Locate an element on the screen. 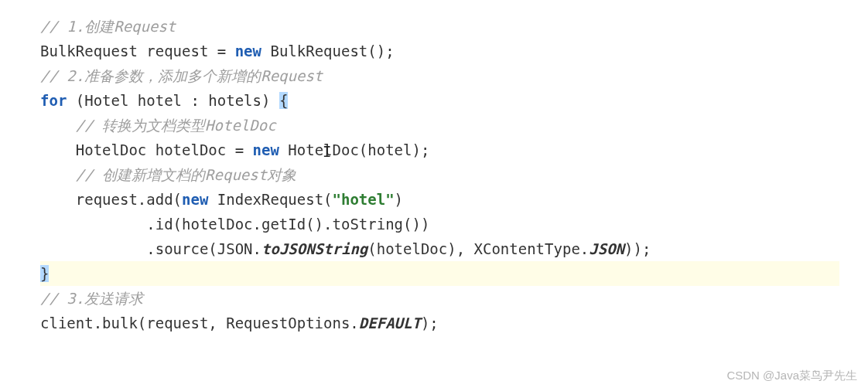 The width and height of the screenshot is (868, 391). code-text: request.add( is located at coordinates (128, 199).